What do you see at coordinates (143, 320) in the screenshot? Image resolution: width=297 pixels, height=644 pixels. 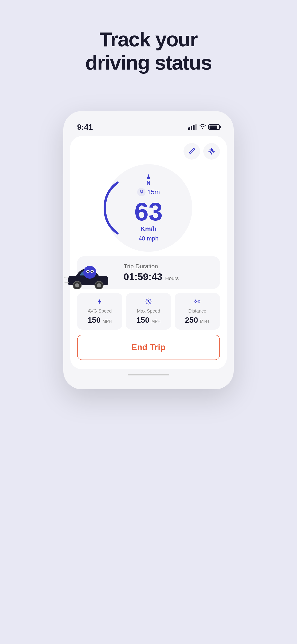 I see `max-speed-value: 150` at bounding box center [143, 320].